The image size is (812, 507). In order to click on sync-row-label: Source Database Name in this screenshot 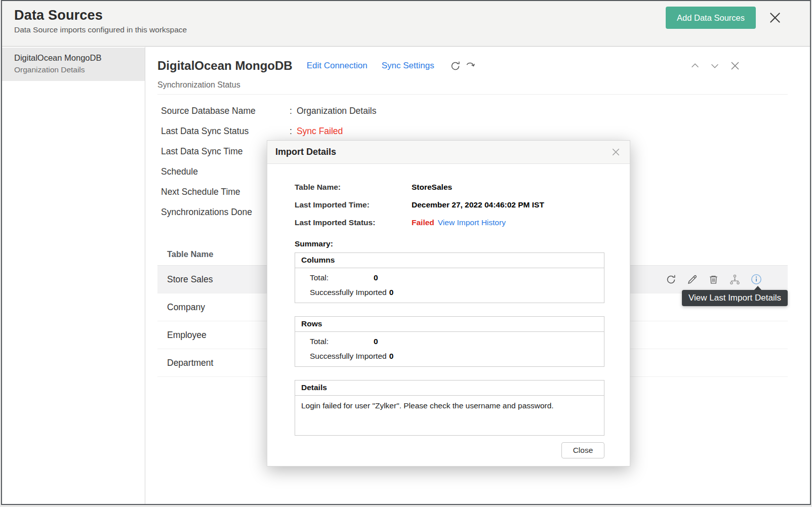, I will do `click(225, 111)`.